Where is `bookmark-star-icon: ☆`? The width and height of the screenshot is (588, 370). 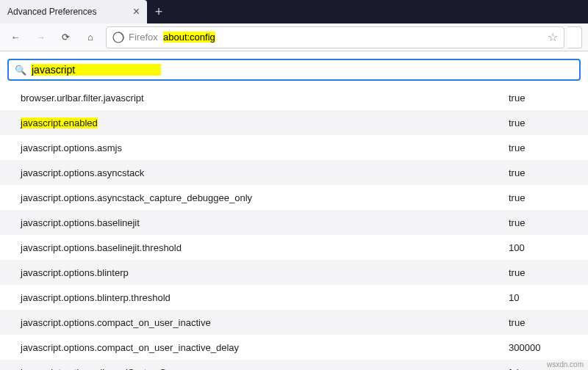 bookmark-star-icon: ☆ is located at coordinates (553, 37).